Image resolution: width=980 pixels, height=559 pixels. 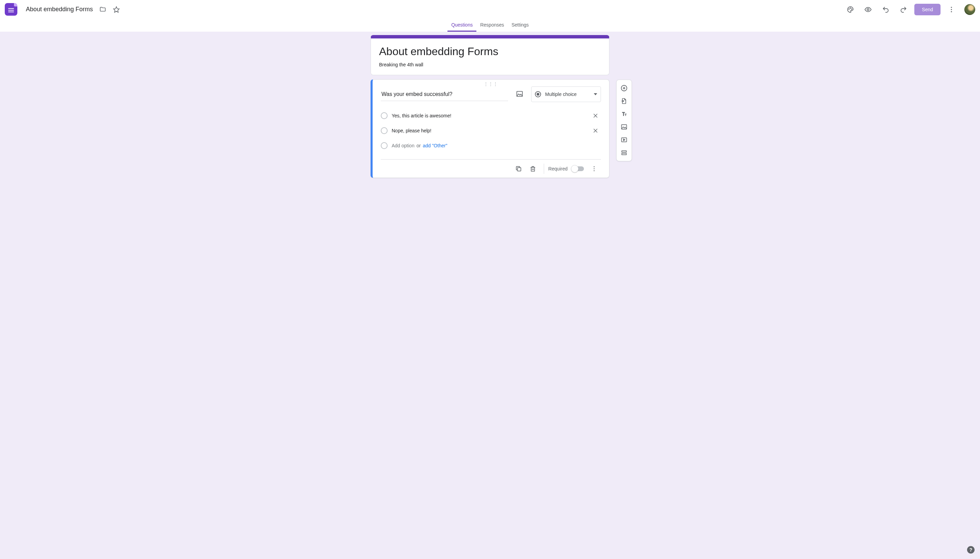 What do you see at coordinates (519, 169) in the screenshot?
I see `duplicate-icon` at bounding box center [519, 169].